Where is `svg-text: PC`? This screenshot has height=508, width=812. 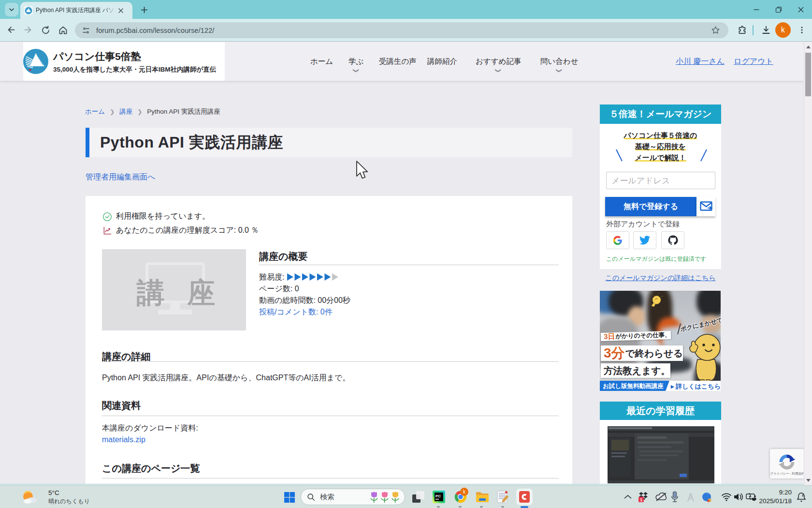 svg-text: PC is located at coordinates (438, 496).